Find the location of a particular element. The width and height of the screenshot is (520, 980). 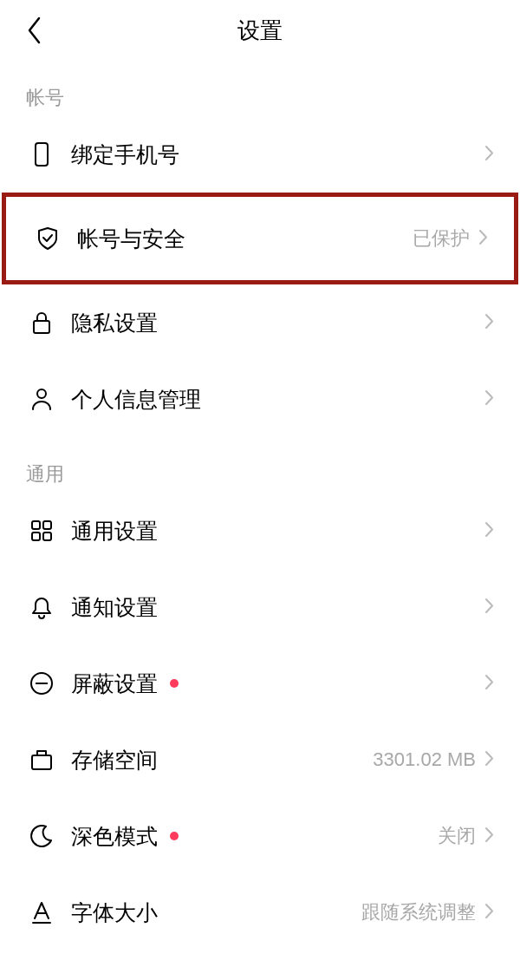

item-bind-phone: 绑定手机号 is located at coordinates (260, 154).